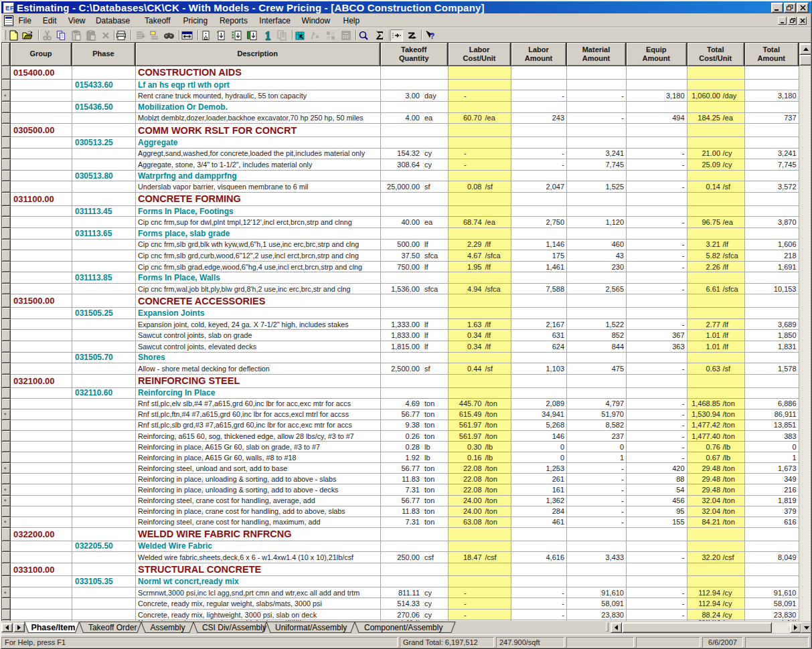 The width and height of the screenshot is (812, 649). I want to click on svg-text: Takeoff Order, so click(112, 628).